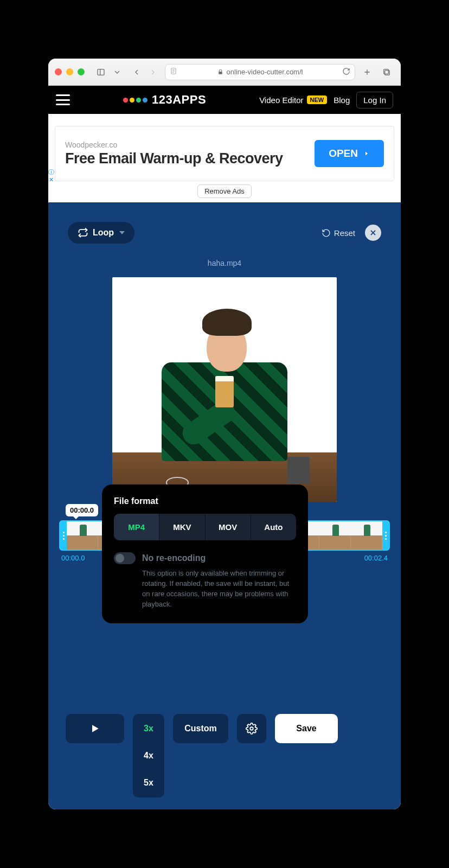 The width and height of the screenshot is (449, 868). Describe the element at coordinates (174, 158) in the screenshot. I see `ad-headline: Free Email Warm-up & Recovery` at that location.